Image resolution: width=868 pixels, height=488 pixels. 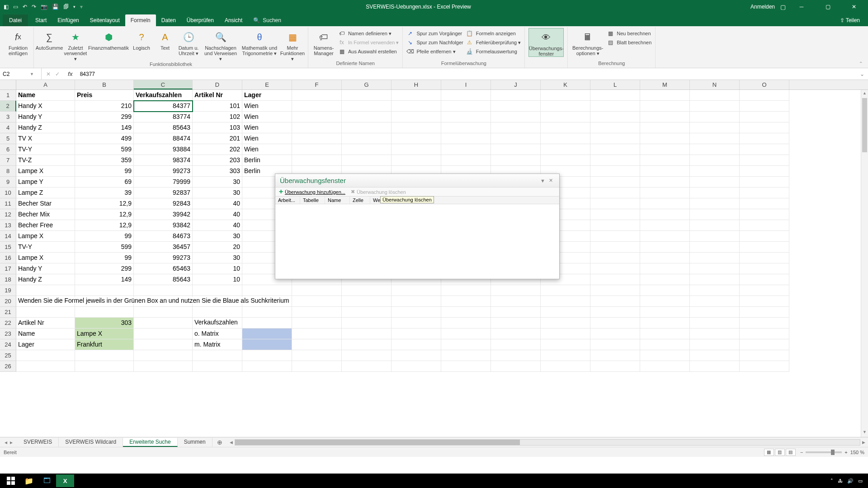 I want to click on cell-C24, so click(x=163, y=345).